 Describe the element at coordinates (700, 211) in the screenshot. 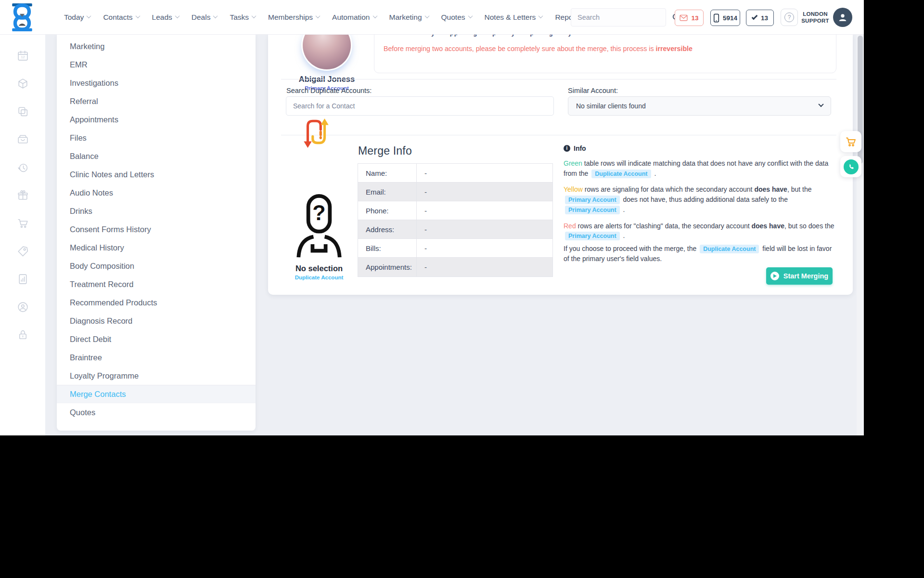

I see `info-paragraphs: Green table rows will indicate matching …` at that location.